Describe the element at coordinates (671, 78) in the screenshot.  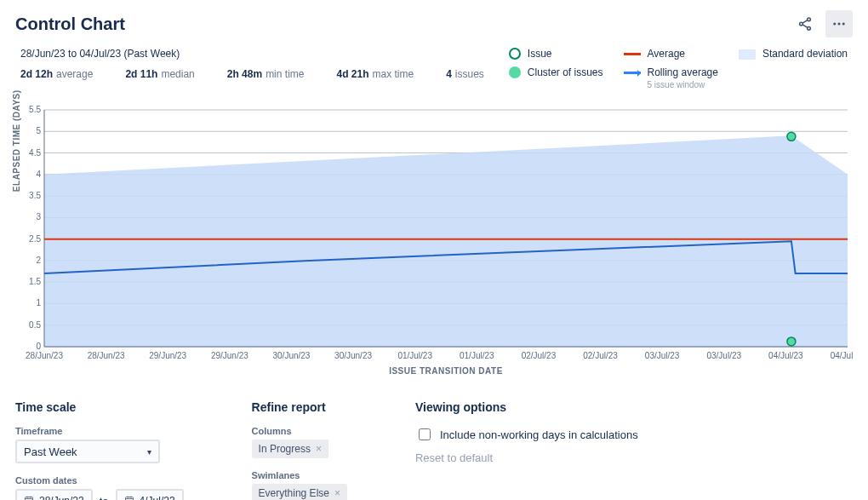
I see `legend-rolling: Rolling average 5 issue window` at that location.